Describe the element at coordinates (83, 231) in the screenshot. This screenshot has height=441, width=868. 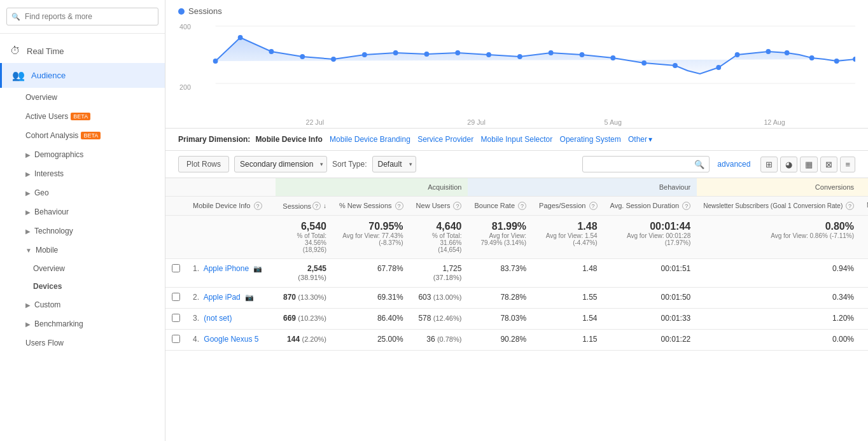
I see `sidebar-sub-technology: ▶ Technology` at that location.